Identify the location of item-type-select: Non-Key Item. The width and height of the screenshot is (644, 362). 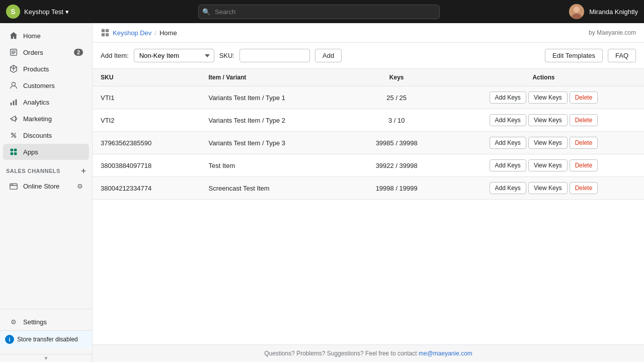
(174, 55).